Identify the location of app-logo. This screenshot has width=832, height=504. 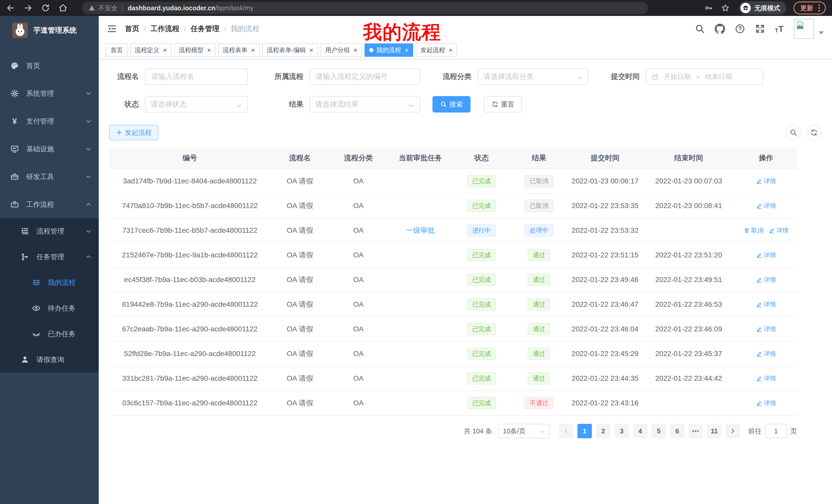
(20, 30).